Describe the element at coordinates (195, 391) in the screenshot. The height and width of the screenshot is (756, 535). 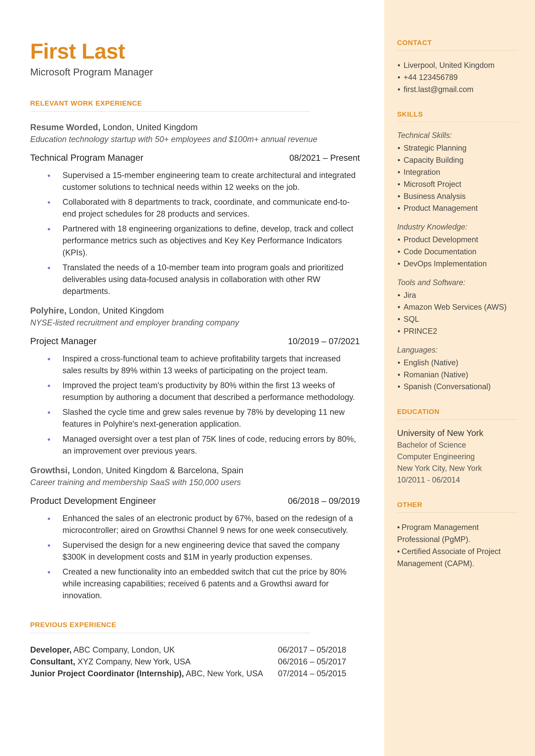
I see `job-bullet: Improved the project team's productivity…` at that location.